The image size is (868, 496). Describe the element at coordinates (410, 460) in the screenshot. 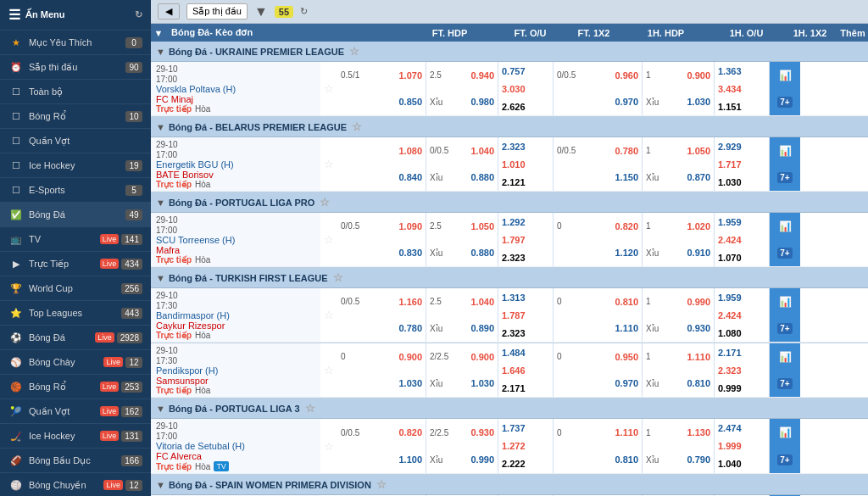

I see `ft-hdp-val2: 1.100` at that location.